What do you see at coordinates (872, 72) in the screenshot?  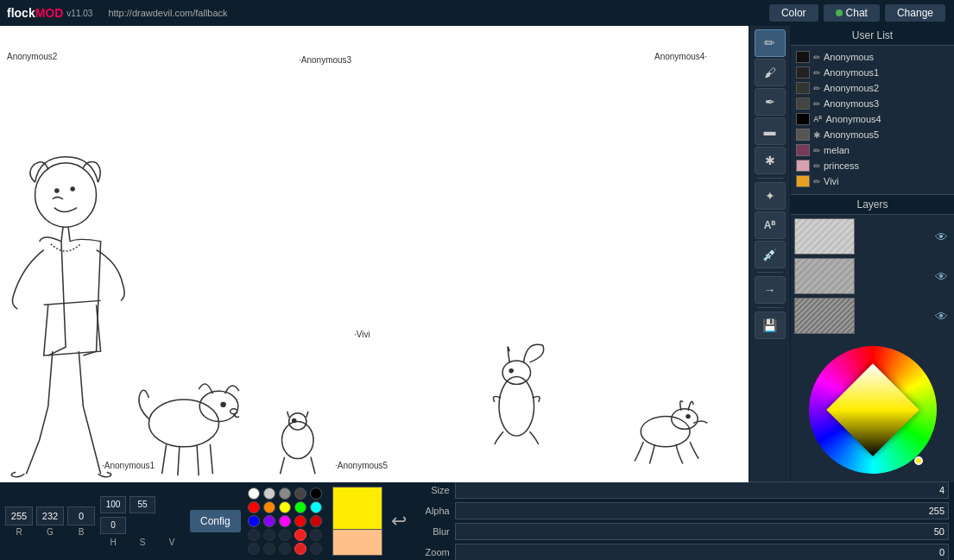 I see `user-item: ✏ Anonymous1` at bounding box center [872, 72].